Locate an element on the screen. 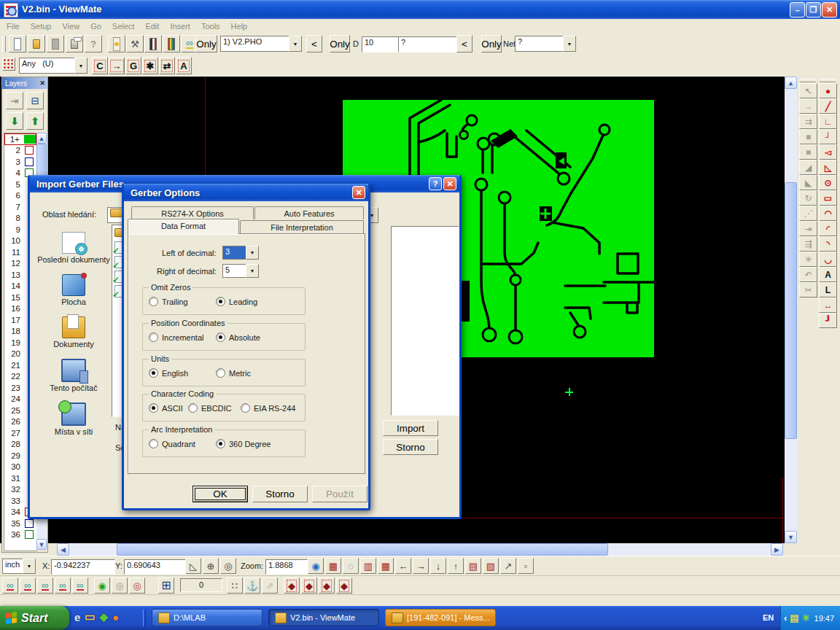 This screenshot has width=840, height=630. draw-pad-icon: ● is located at coordinates (828, 90).